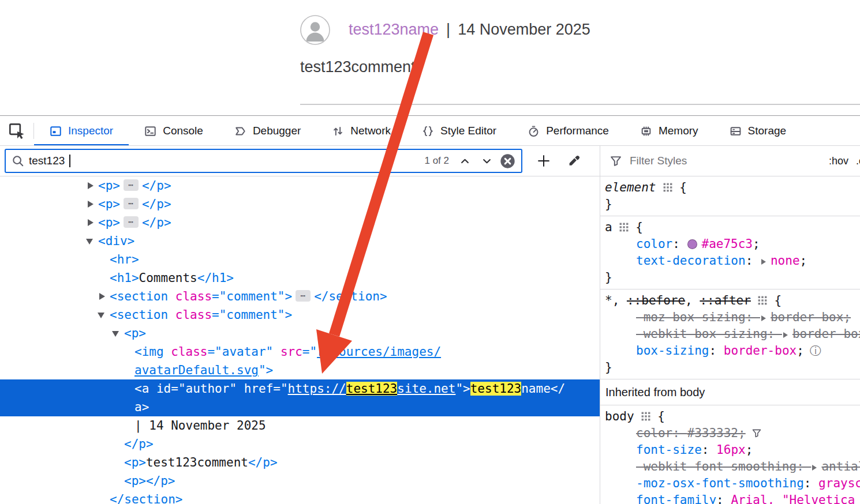  What do you see at coordinates (358, 67) in the screenshot?
I see `comment-text: test123comment` at bounding box center [358, 67].